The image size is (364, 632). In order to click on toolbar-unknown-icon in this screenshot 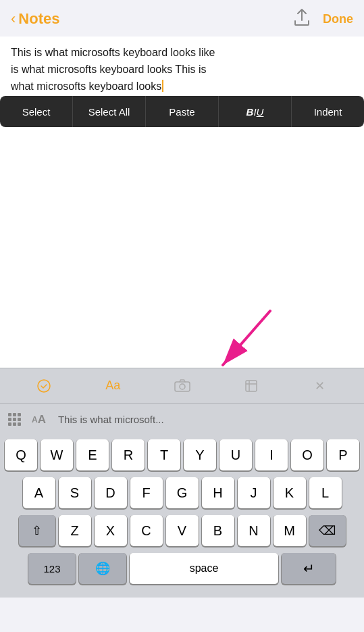, I will do `click(251, 386)`.